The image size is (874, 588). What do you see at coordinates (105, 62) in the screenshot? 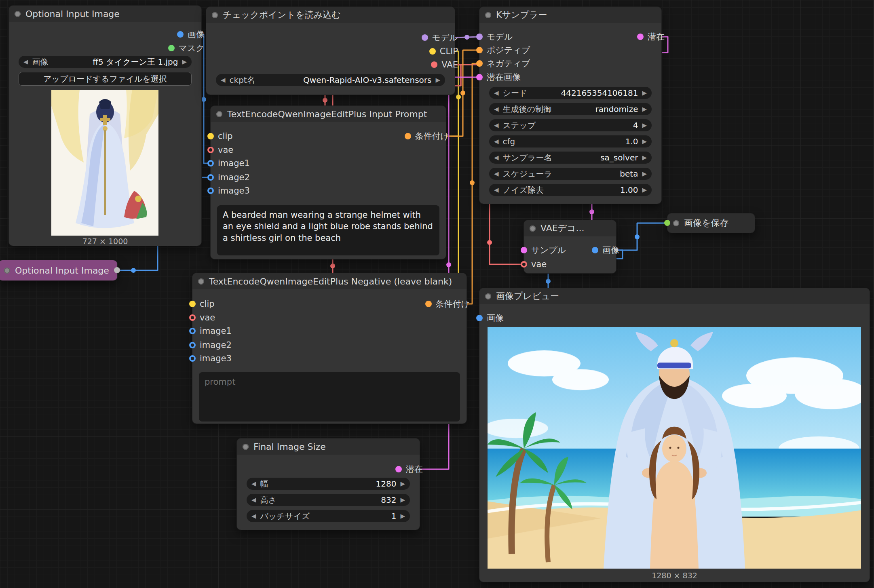
I see `image-file-widget: ◀ 画像 ff5 タイクーン王 1.jpg ▶` at bounding box center [105, 62].